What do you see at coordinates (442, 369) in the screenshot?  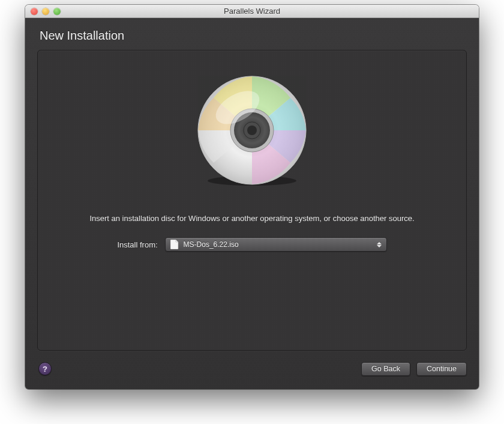 I see `continue-button: Continue` at bounding box center [442, 369].